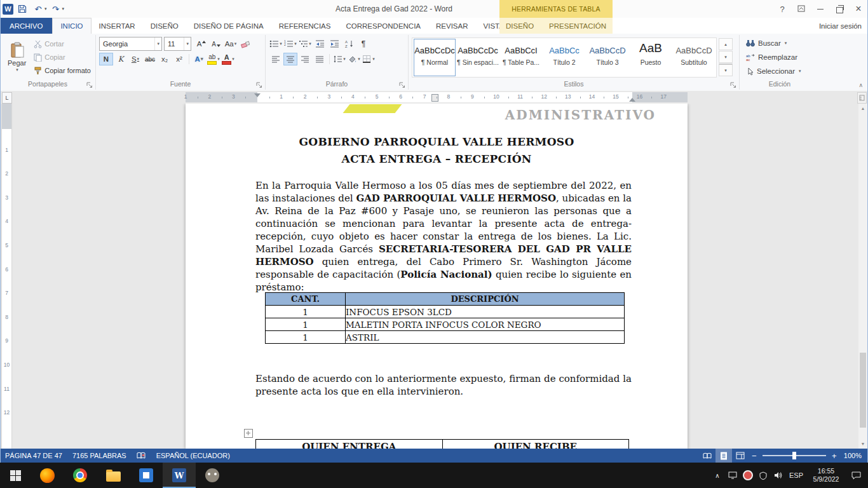  What do you see at coordinates (820, 9) in the screenshot?
I see `minimize-button` at bounding box center [820, 9].